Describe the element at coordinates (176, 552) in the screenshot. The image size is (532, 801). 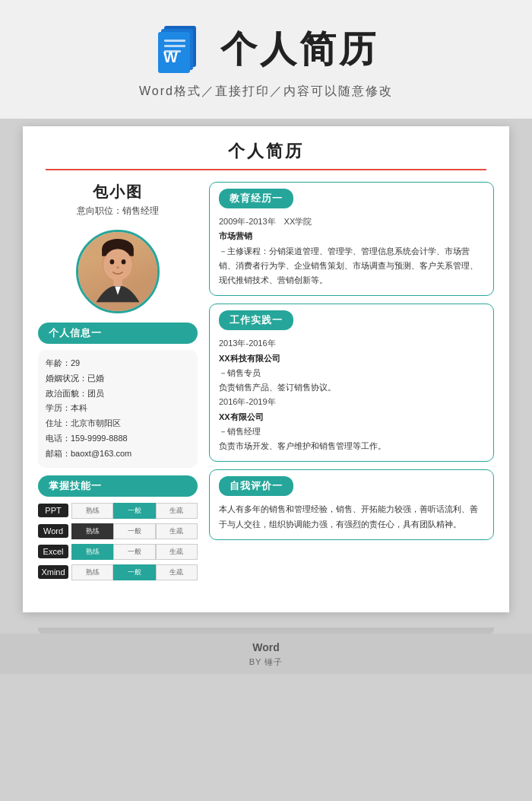
I see `skill-level-excel-3: 生疏` at that location.